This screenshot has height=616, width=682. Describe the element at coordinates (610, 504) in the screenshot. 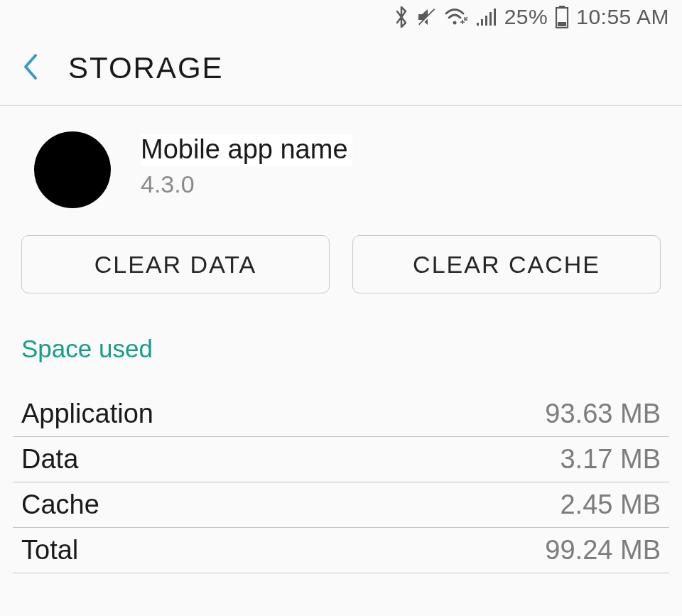

I see `space-value: 2.45 MB` at that location.